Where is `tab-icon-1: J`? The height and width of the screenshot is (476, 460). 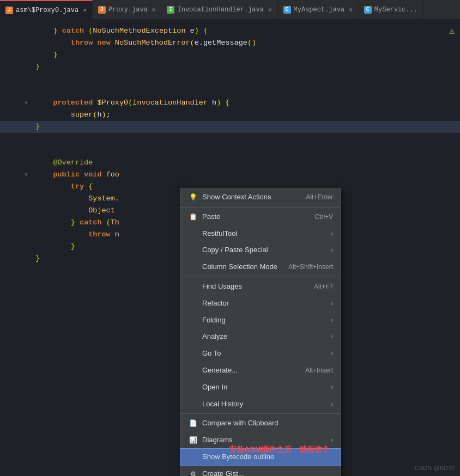 tab-icon-1: J is located at coordinates (9, 10).